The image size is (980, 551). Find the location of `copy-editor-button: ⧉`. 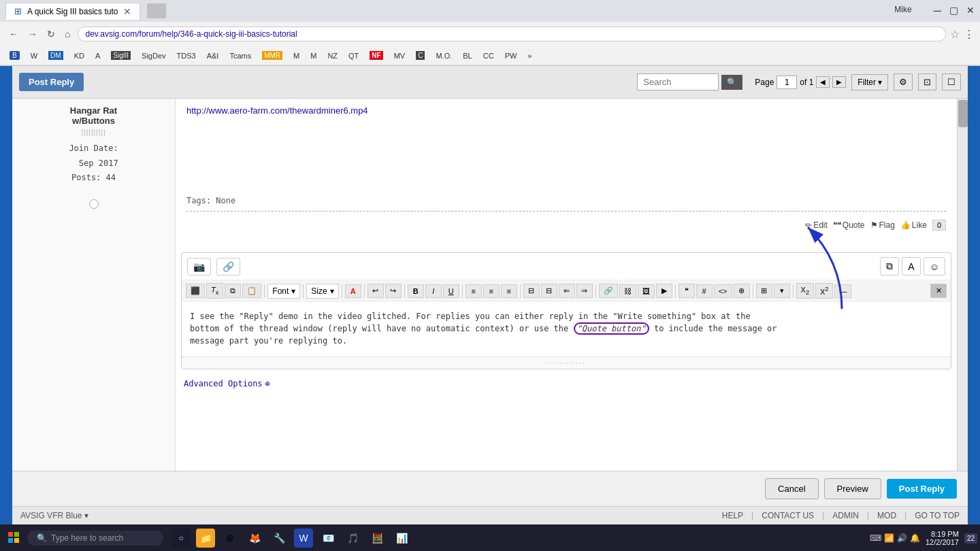

copy-editor-button: ⧉ is located at coordinates (889, 267).